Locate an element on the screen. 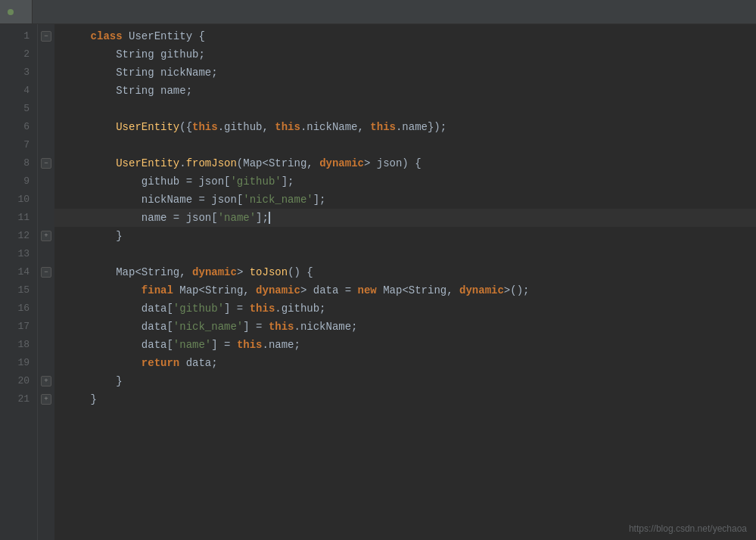  code-line-20: } is located at coordinates (406, 381).